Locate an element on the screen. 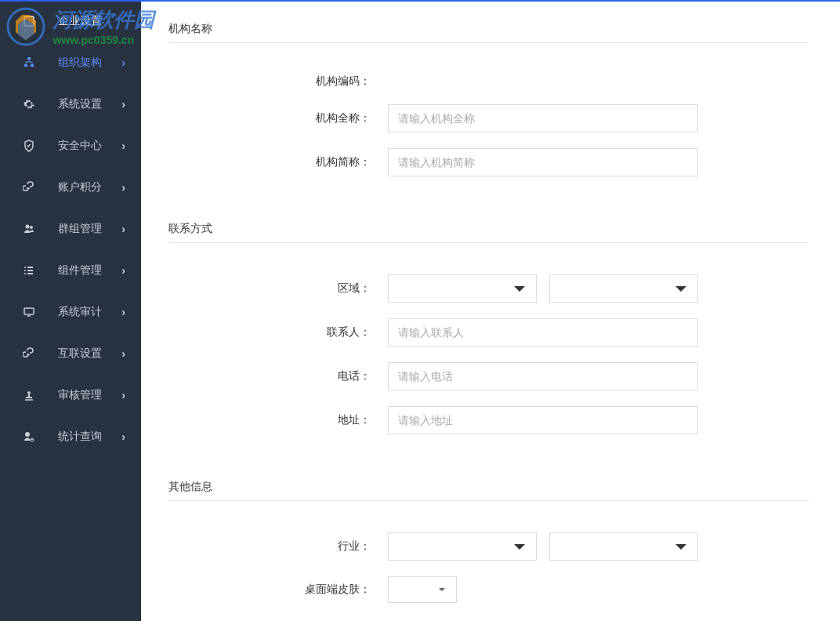 This screenshot has height=621, width=840. sidebar-item-label: 安全中心 is located at coordinates (89, 146).